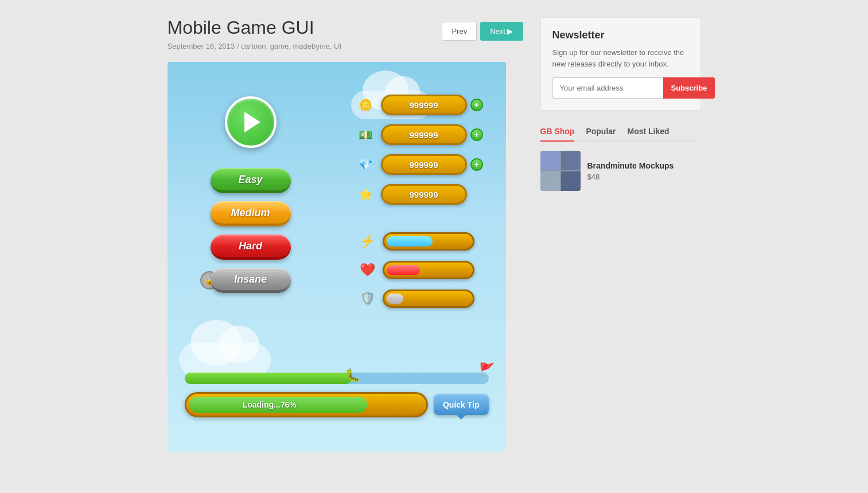 This screenshot has height=493, width=868. I want to click on insane-button: Insane, so click(251, 280).